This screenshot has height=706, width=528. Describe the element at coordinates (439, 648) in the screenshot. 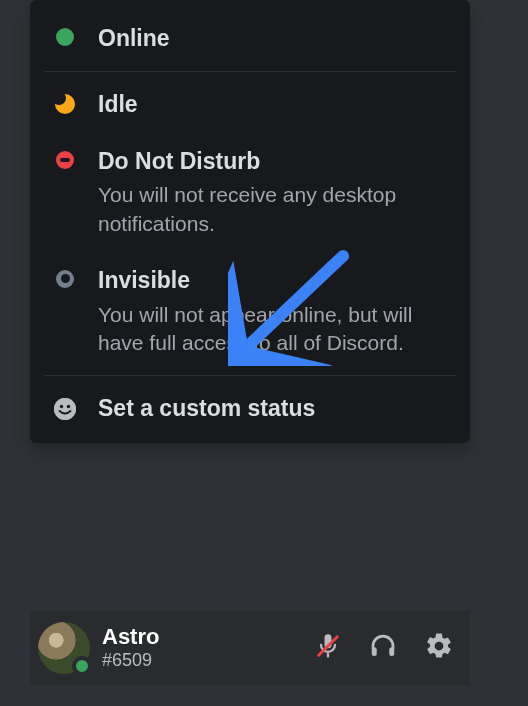

I see `settings-gear-icon` at that location.